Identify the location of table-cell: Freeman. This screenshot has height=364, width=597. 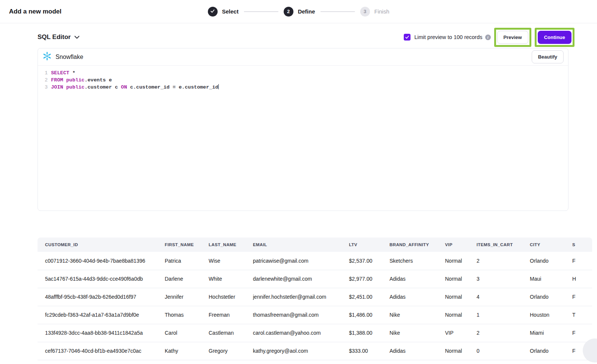
(231, 315).